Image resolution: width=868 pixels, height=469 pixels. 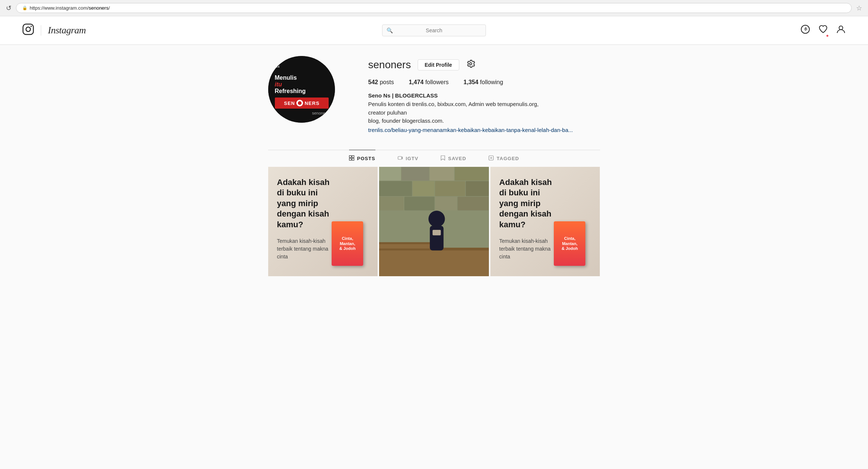 What do you see at coordinates (305, 113) in the screenshot?
I see `avatar-sub-text: senoners` at bounding box center [305, 113].